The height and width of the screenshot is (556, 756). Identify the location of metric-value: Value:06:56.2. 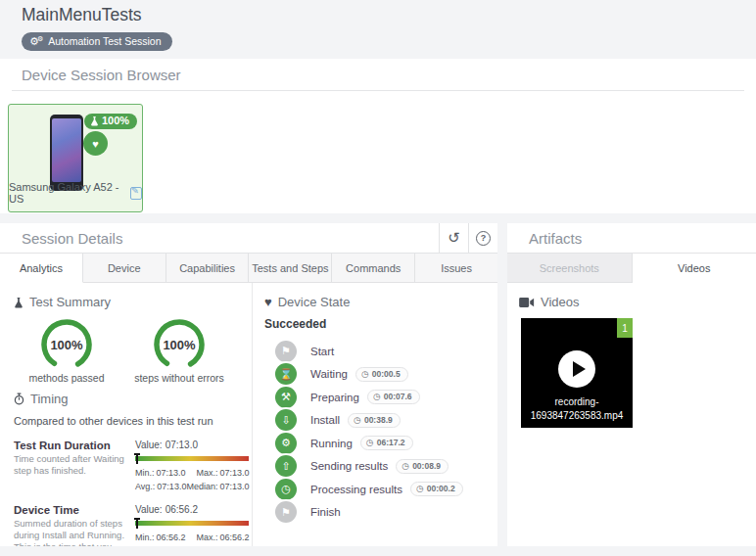
(192, 509).